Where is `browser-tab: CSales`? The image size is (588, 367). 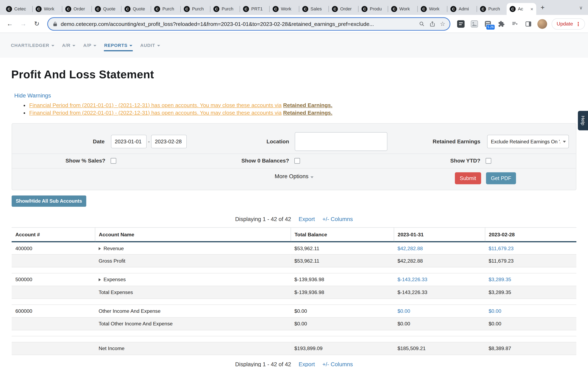 browser-tab: CSales is located at coordinates (314, 9).